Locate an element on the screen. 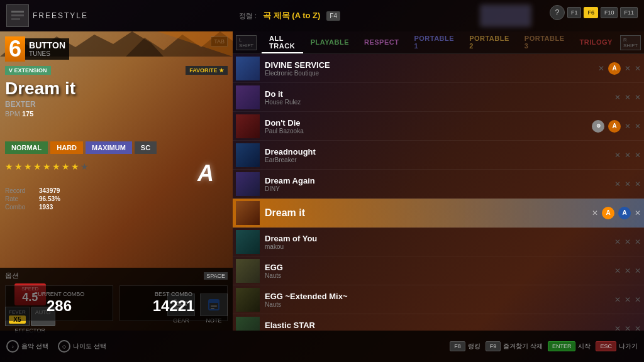 The image size is (644, 362). help-button: ? is located at coordinates (557, 13).